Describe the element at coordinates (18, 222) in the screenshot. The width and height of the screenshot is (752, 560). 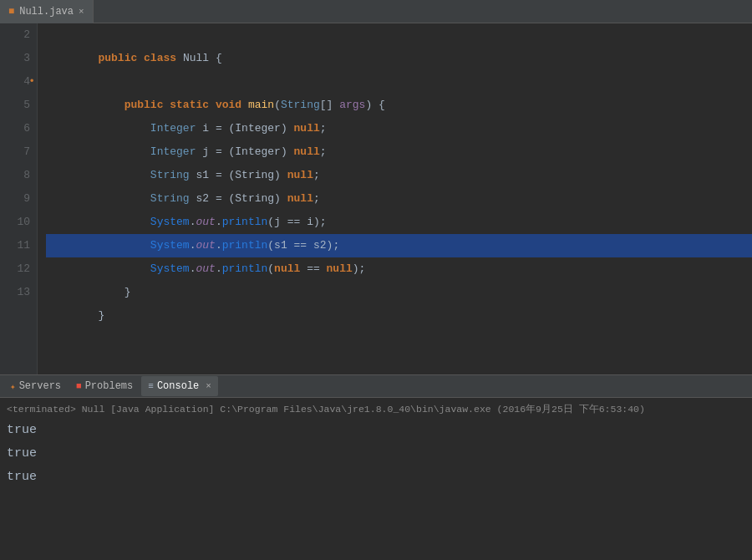
I see `line-num-10: 10` at that location.